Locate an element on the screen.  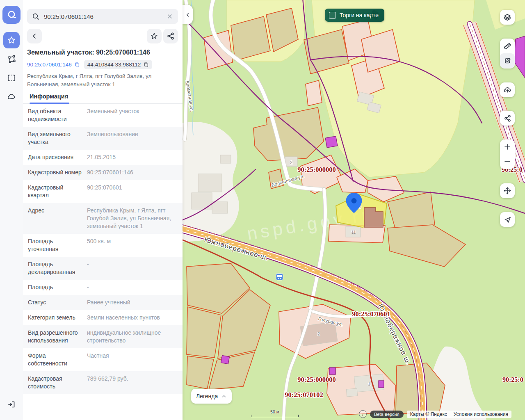
pan-button is located at coordinates (507, 191).